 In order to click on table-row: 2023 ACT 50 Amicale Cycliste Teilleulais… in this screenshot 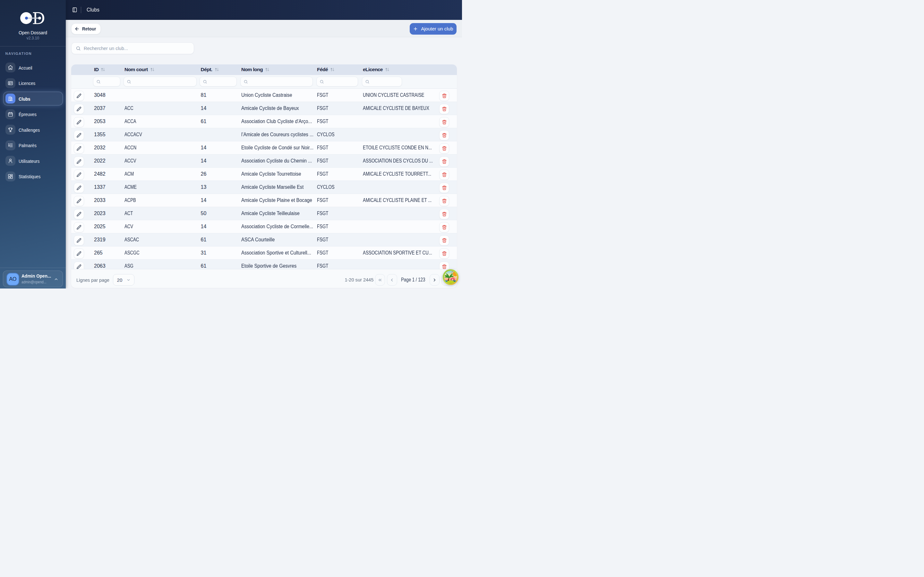, I will do `click(264, 214)`.